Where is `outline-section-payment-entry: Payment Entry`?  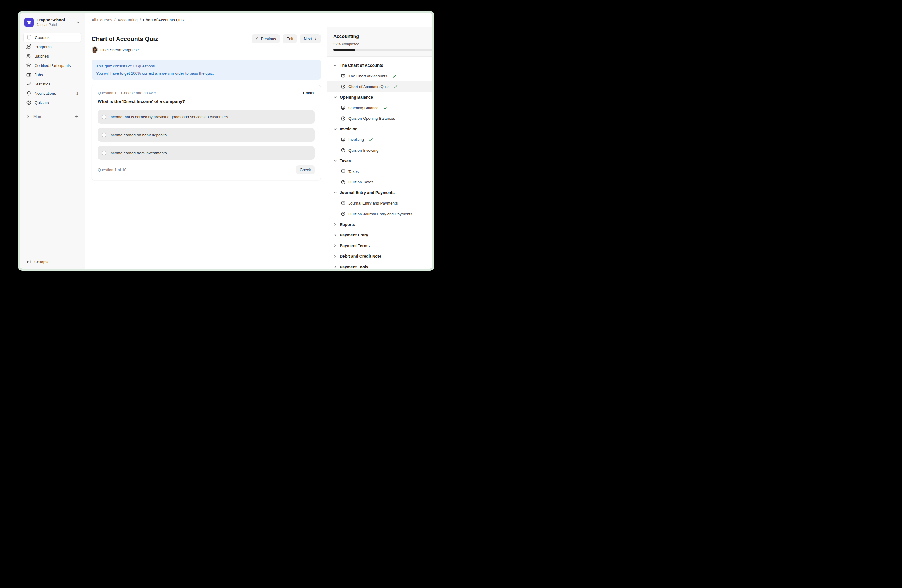 outline-section-payment-entry: Payment Entry is located at coordinates (380, 235).